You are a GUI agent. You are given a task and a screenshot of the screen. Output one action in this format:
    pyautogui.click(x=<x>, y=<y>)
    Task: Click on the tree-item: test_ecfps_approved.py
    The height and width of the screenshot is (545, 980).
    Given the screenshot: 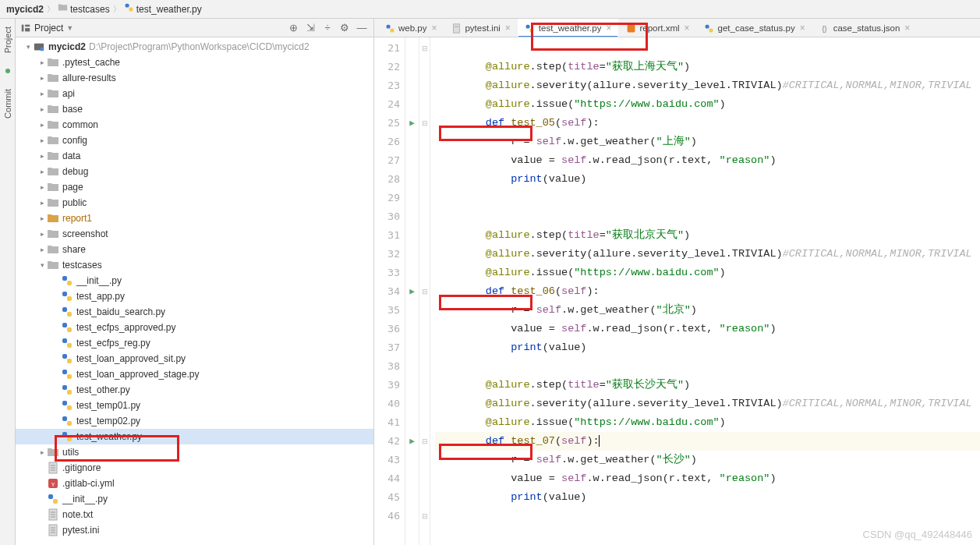 What is the action you would take?
    pyautogui.click(x=195, y=327)
    